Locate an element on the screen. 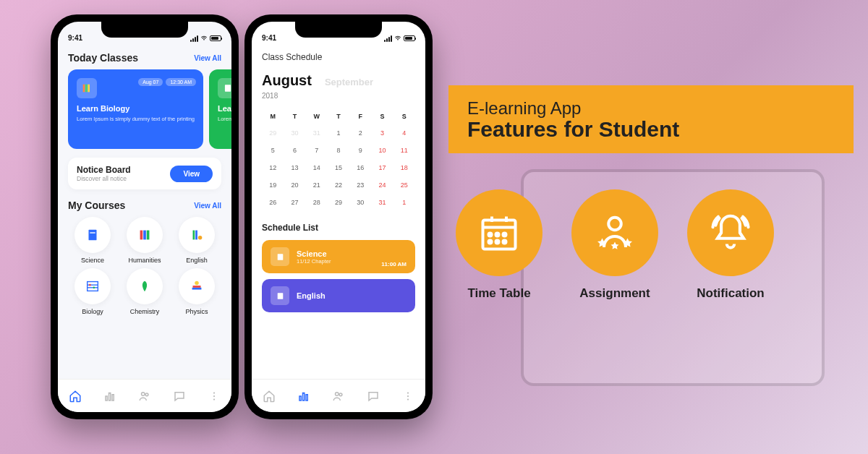  cal-day-cell: 22 is located at coordinates (339, 185).